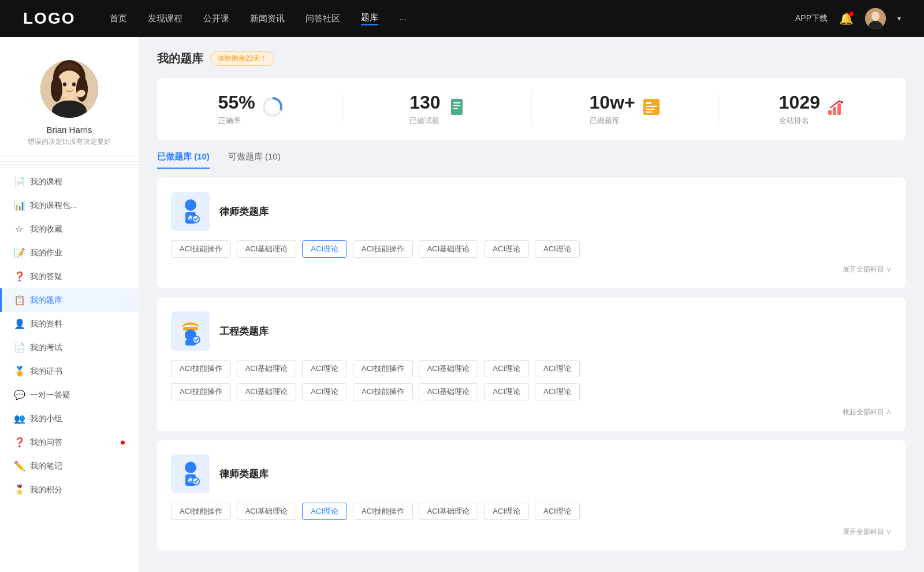 This screenshot has width=924, height=572. What do you see at coordinates (383, 369) in the screenshot?
I see `tag-1-0-3: ACI技能操作` at bounding box center [383, 369].